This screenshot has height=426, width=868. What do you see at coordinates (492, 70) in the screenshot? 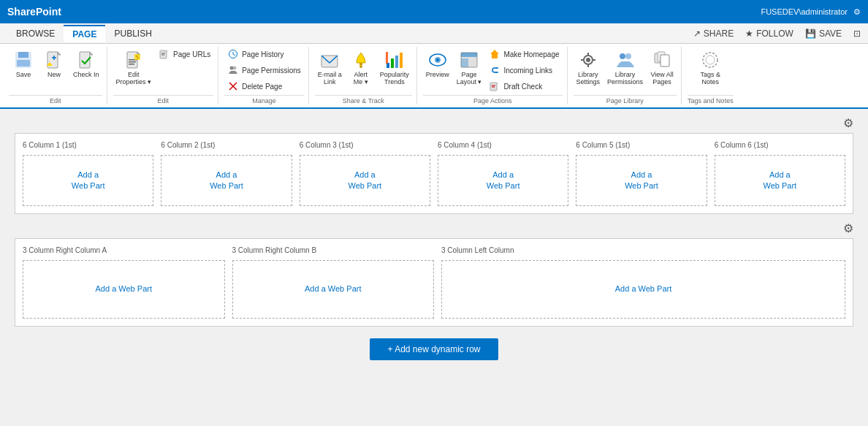
I see `group-page-actions-inner: Preview PageLayout ▾` at bounding box center [492, 70].